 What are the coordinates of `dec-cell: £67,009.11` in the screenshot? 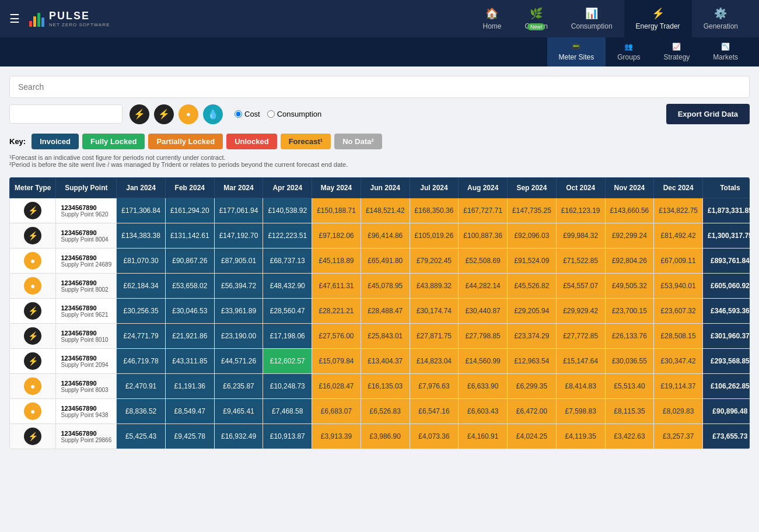 It's located at (678, 261).